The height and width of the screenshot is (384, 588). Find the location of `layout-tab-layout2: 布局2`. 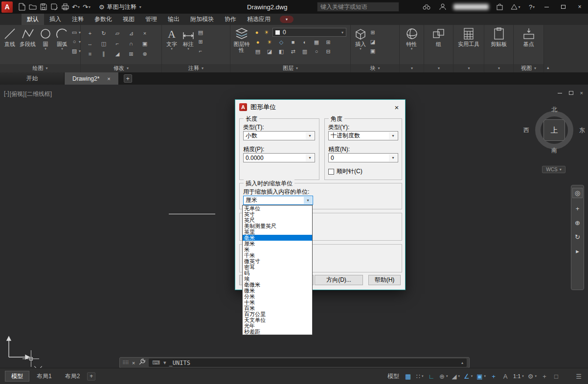

layout-tab-layout2: 布局2 is located at coordinates (72, 376).